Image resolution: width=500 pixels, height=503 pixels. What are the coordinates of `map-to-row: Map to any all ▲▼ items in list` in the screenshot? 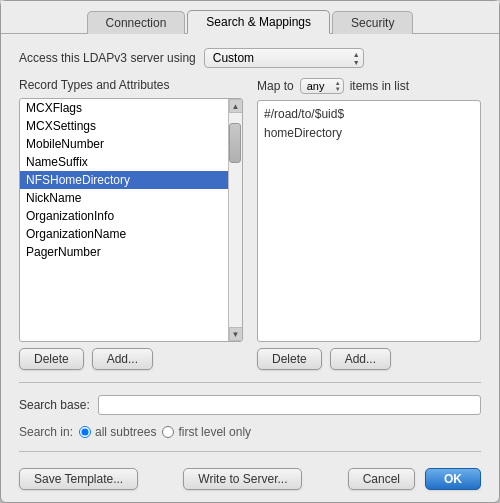 It's located at (369, 86).